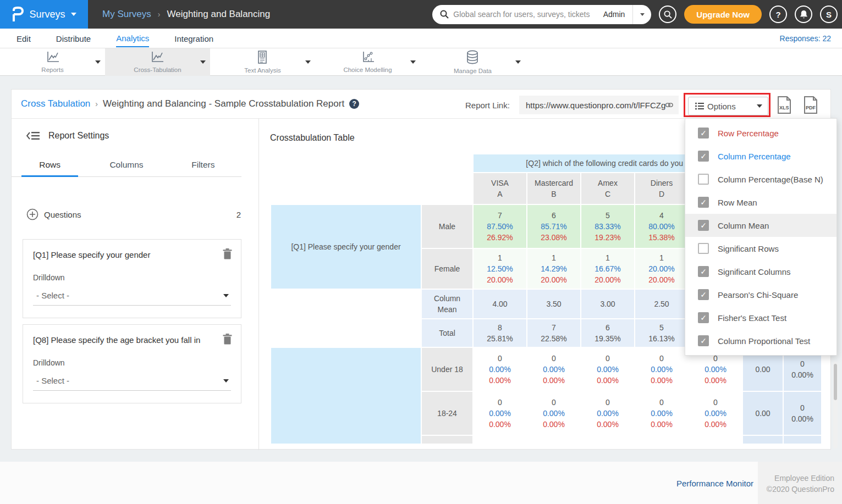 The height and width of the screenshot is (504, 842). Describe the element at coordinates (761, 225) in the screenshot. I see `option-column-mean: ✓Column Mean` at that location.